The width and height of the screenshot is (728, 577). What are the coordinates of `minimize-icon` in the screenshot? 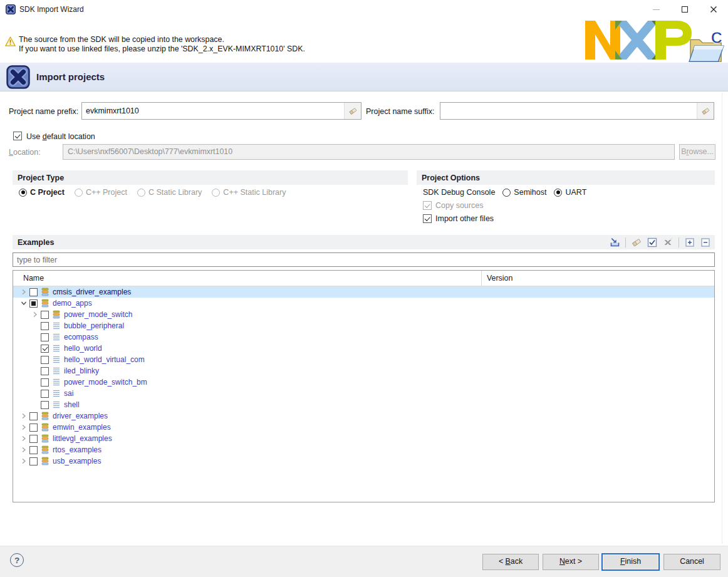 It's located at (657, 10).